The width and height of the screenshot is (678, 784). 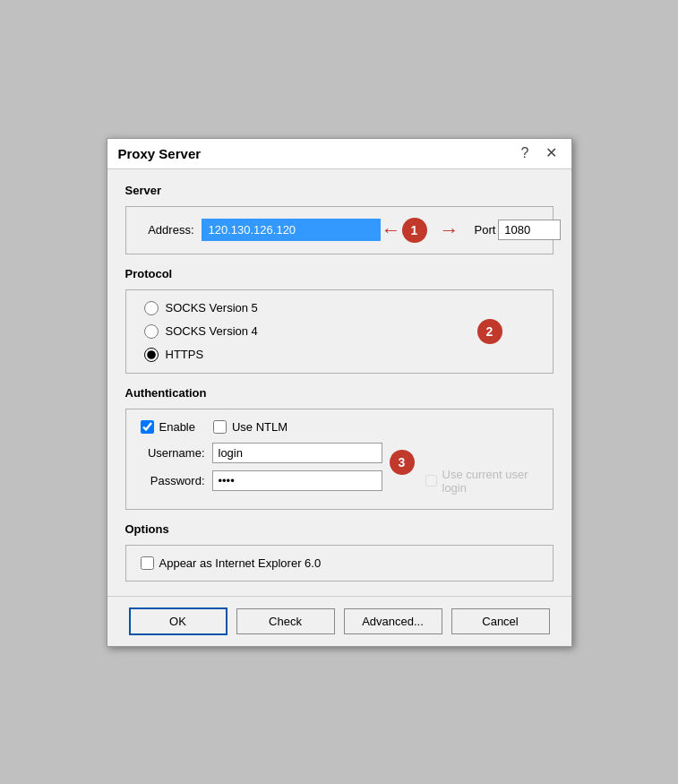 What do you see at coordinates (450, 230) in the screenshot?
I see `arrow-right-icon: →` at bounding box center [450, 230].